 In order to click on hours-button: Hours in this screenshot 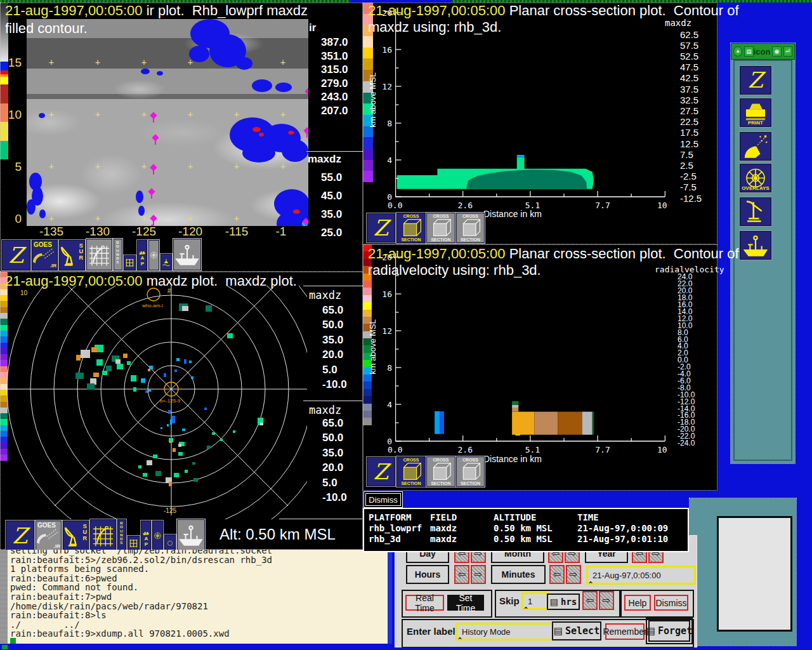, I will do `click(428, 574)`.